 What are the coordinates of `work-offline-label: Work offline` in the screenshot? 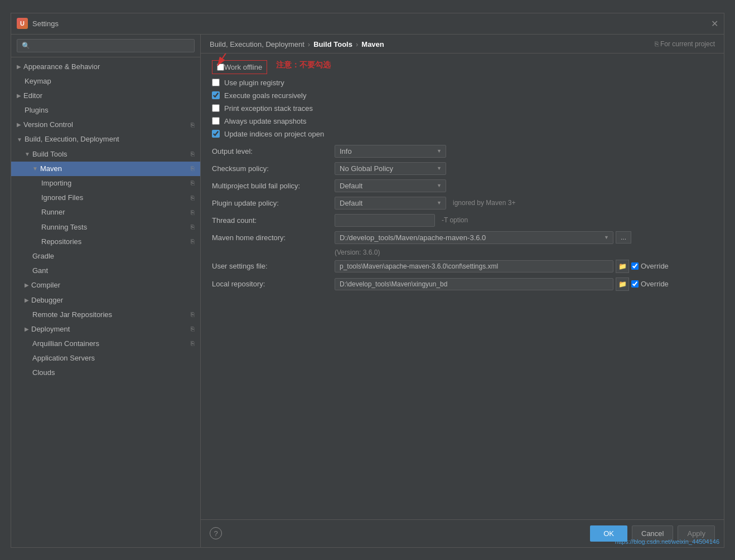 It's located at (243, 67).